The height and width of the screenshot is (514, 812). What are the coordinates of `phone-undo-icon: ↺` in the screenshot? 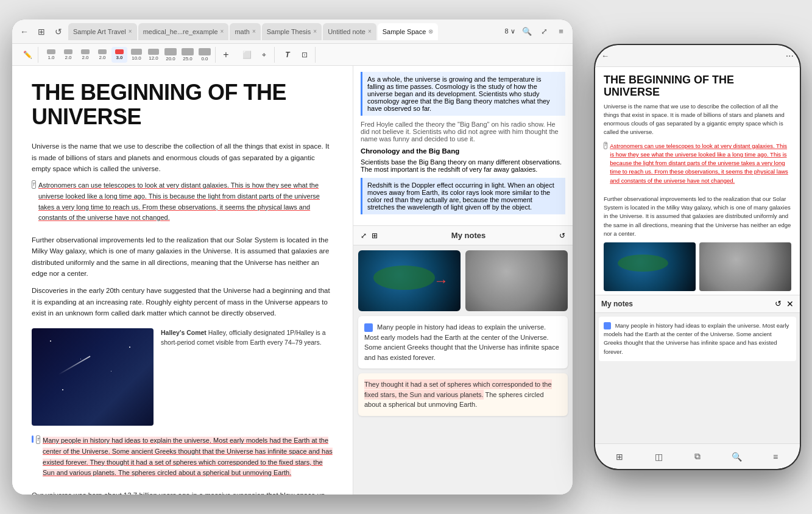 It's located at (778, 303).